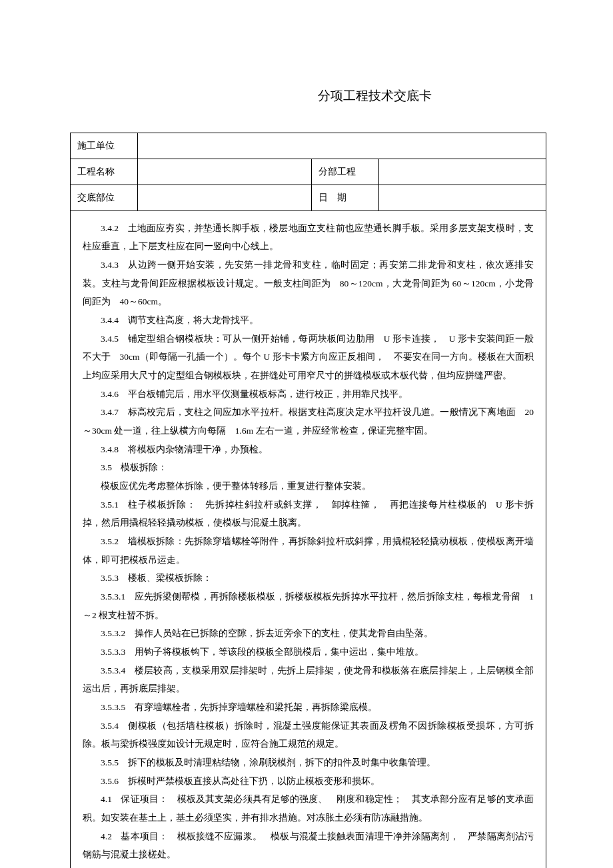 The height and width of the screenshot is (868, 613). Describe the element at coordinates (308, 145) in the screenshot. I see `row-construction-unit: 施工单位` at that location.